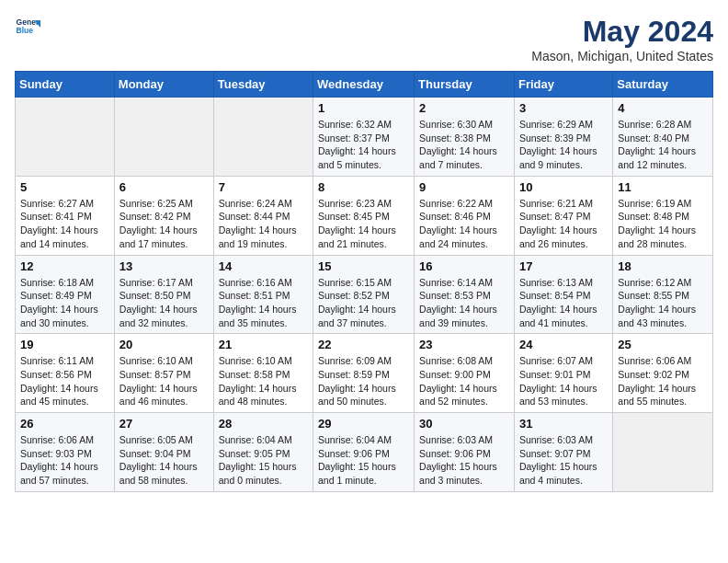  I want to click on day-info: Sunrise: 6:23 AMSunset: 8:45 PMDaylight:…, so click(364, 224).